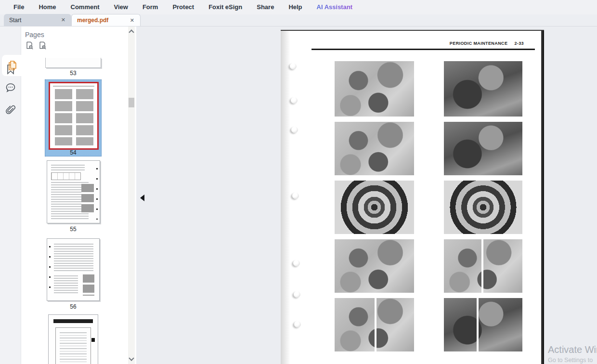 This screenshot has height=364, width=597. Describe the element at coordinates (89, 285) in the screenshot. I see `thumb-56-images` at that location.